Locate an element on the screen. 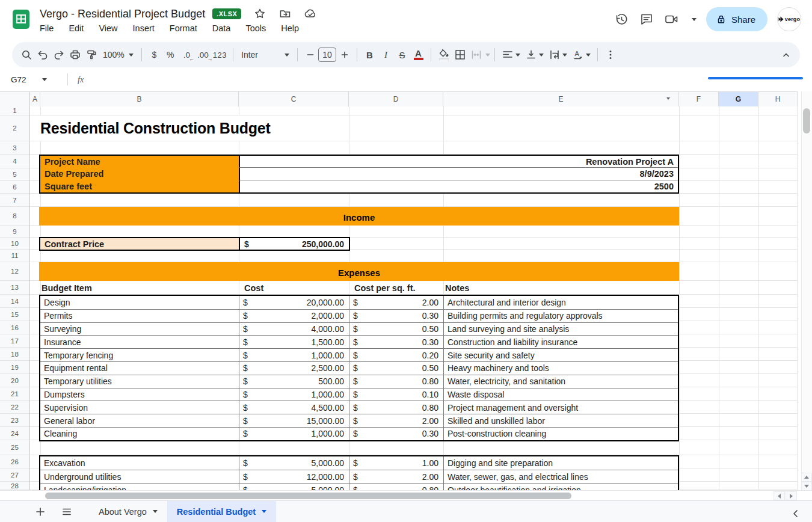  cloud-saved-icon is located at coordinates (310, 14).